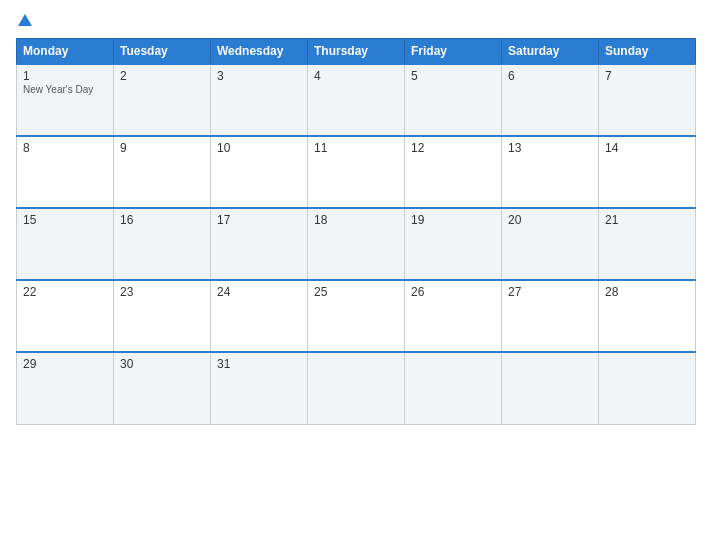 This screenshot has width=712, height=550. Describe the element at coordinates (162, 316) in the screenshot. I see `calendar-cell: 23` at that location.